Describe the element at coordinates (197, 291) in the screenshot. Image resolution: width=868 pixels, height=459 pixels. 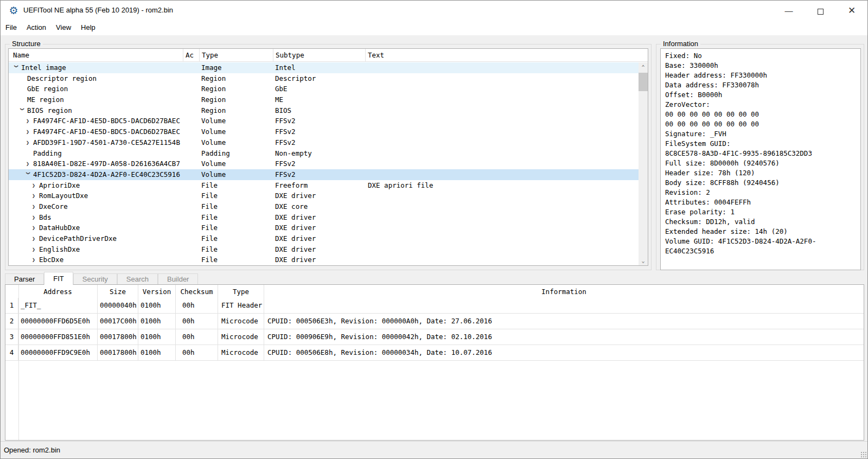
I see `fit-column-checksum: Checksum` at that location.